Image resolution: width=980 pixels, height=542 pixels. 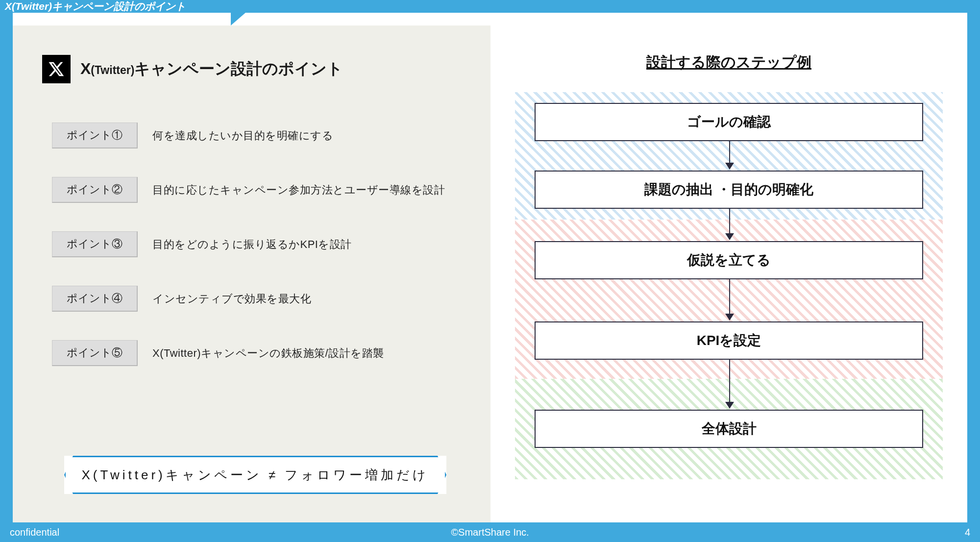 What do you see at coordinates (238, 19) in the screenshot?
I see `title-tab-wedge` at bounding box center [238, 19].